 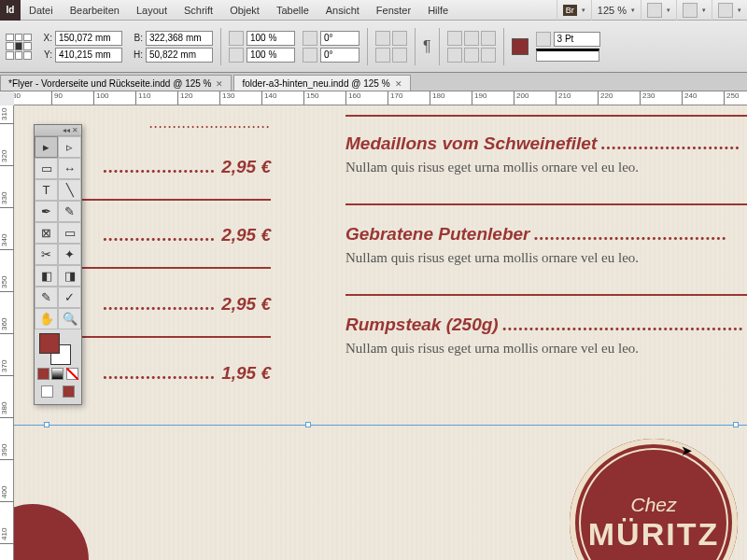 I want to click on screen-mode-dropdown, so click(x=694, y=10).